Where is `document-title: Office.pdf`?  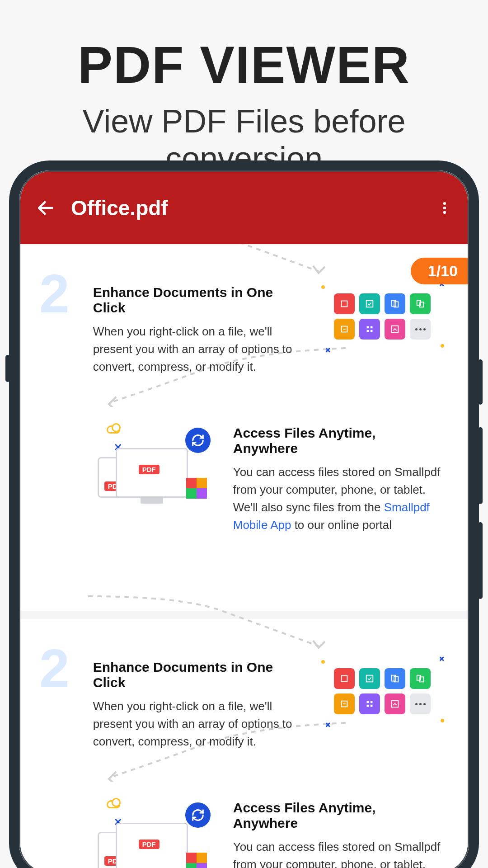
document-title: Office.pdf is located at coordinates (254, 208).